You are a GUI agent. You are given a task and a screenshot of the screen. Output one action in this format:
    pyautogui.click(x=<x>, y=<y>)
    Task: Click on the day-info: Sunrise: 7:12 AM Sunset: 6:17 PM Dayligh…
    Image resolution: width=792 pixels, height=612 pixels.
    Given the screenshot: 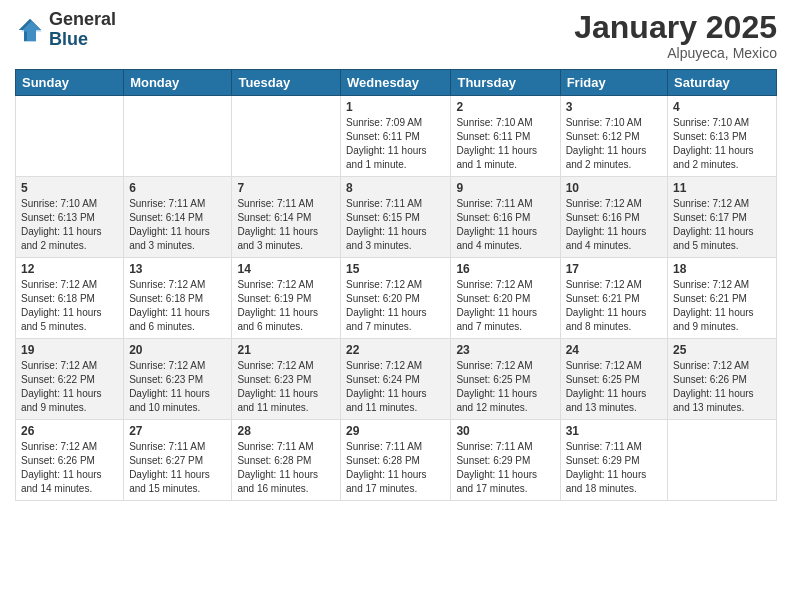 What is the action you would take?
    pyautogui.click(x=722, y=225)
    